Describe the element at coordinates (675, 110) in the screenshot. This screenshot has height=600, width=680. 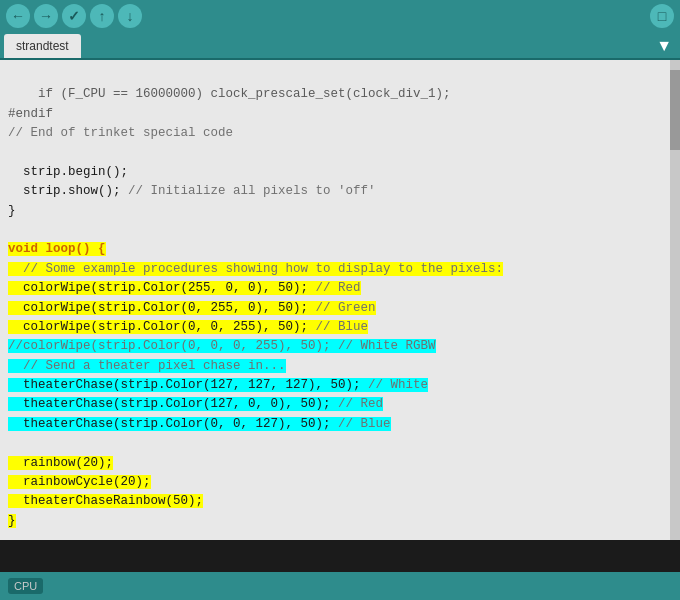
I see `scrollbar-thumb` at that location.